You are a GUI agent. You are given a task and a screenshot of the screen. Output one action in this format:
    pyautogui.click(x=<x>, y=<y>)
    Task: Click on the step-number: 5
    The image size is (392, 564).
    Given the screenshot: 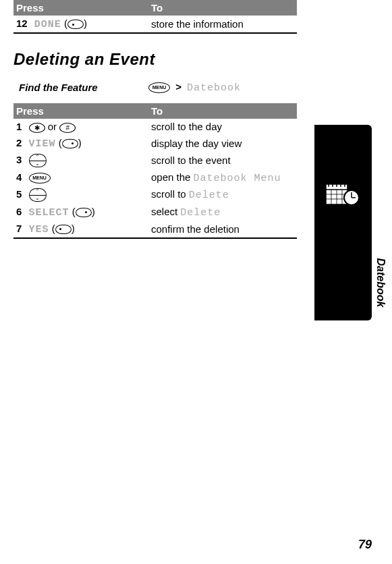 What is the action you would take?
    pyautogui.click(x=19, y=194)
    